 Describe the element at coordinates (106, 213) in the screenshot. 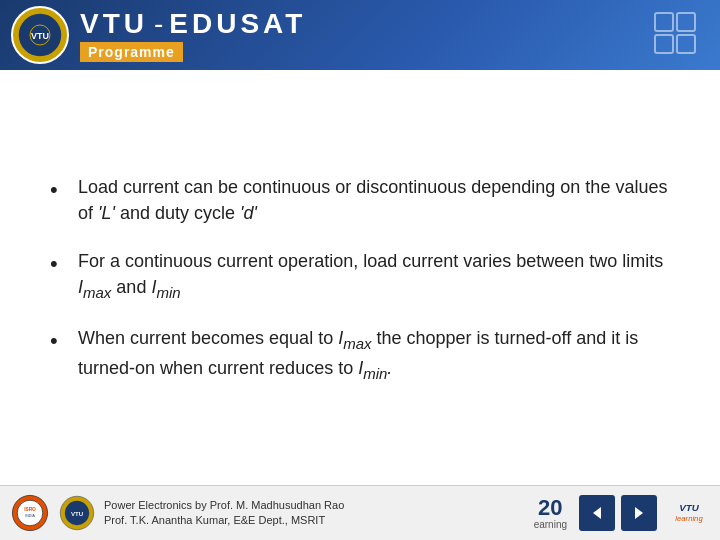

I see `italic-L: 'L'` at that location.